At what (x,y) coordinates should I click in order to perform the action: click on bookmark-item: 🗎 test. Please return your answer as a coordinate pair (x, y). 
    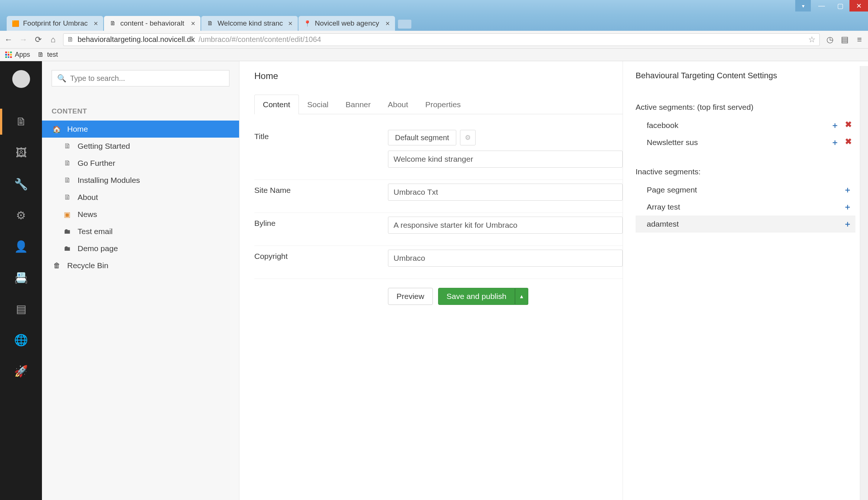
    Looking at the image, I should click on (48, 55).